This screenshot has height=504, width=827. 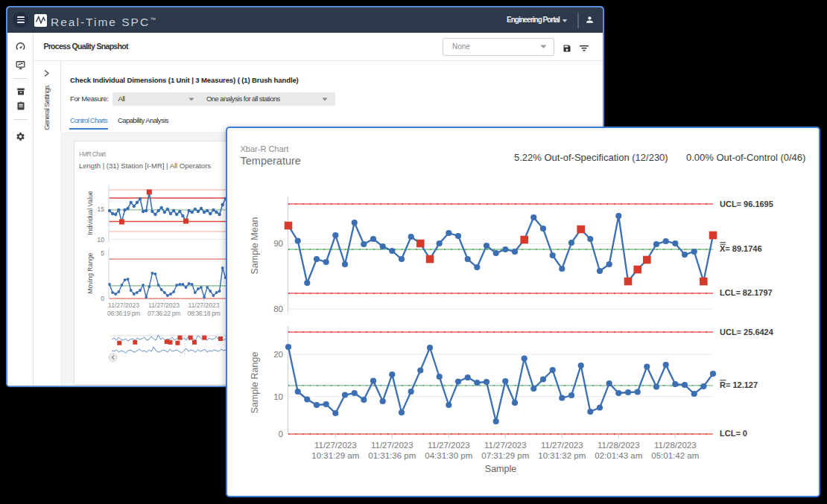 I want to click on svg-text: LCL= 82.1797, so click(x=747, y=293).